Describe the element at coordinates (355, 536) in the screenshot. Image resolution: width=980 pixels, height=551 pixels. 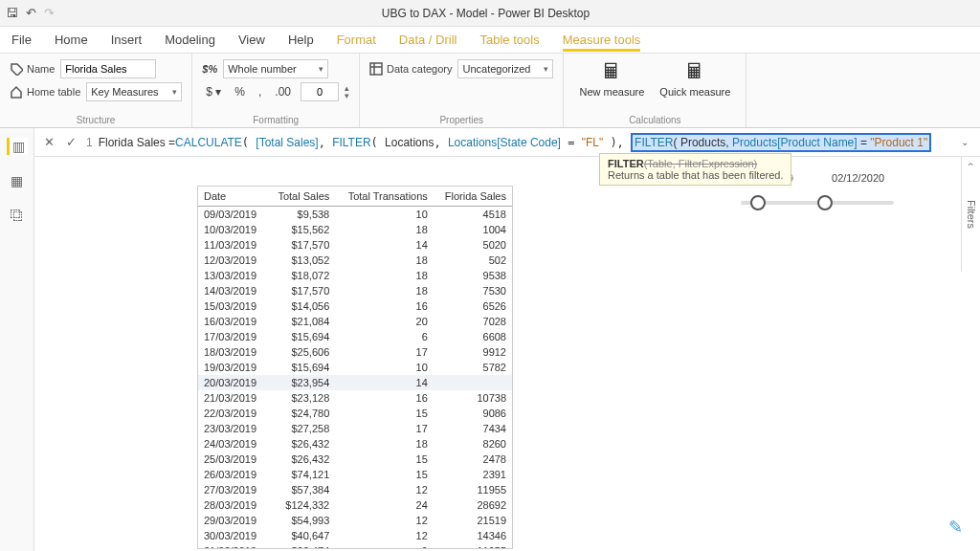
I see `table-row: 30/03/2019$40,6471214346` at that location.